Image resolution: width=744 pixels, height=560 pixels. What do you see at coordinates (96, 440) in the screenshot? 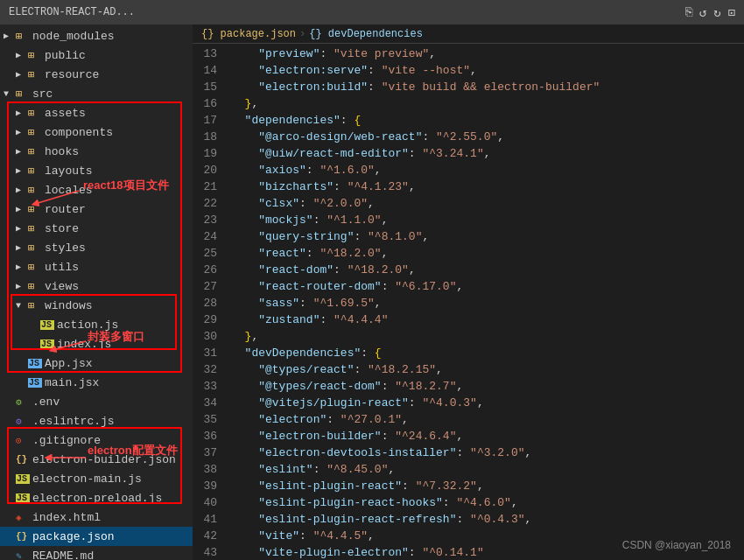
I see `sidebar-item-gitignore: ⊙ .gitignore` at bounding box center [96, 440].